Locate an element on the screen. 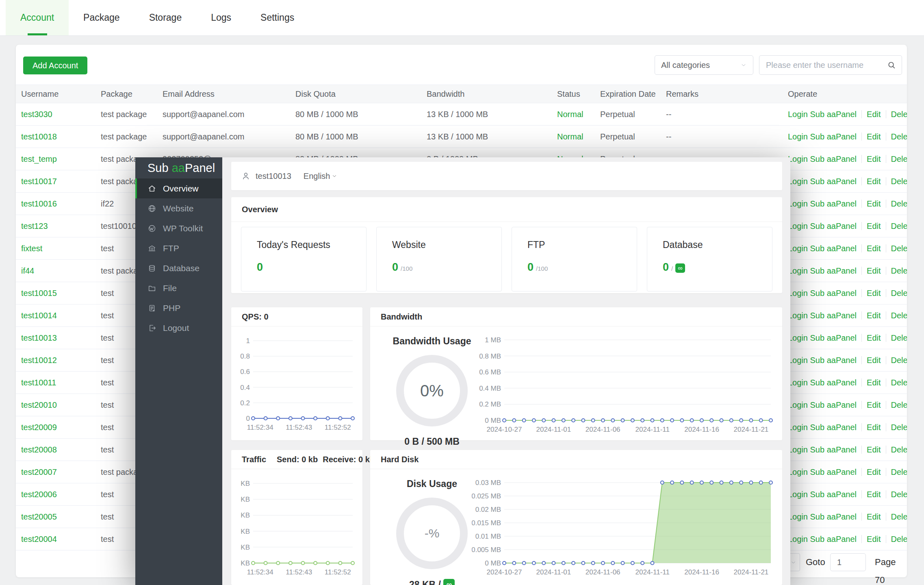  remarks-cell: -- is located at coordinates (722, 137).